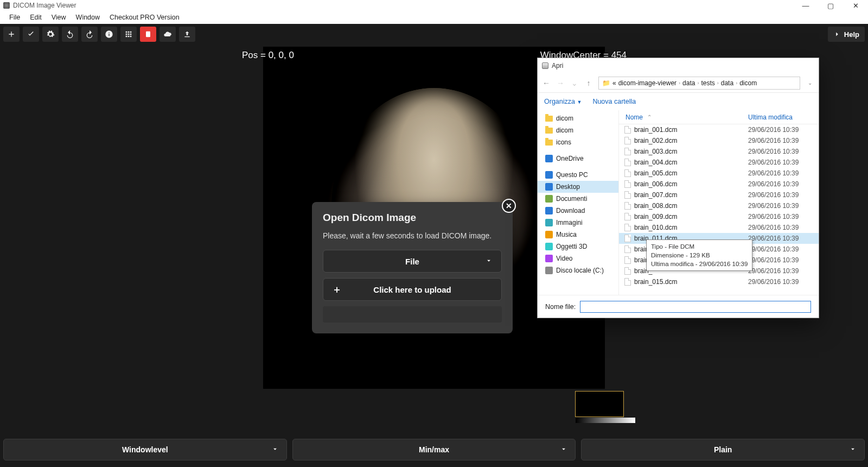 The height and width of the screenshot is (467, 868). I want to click on tree-item: Questo PC, so click(578, 175).